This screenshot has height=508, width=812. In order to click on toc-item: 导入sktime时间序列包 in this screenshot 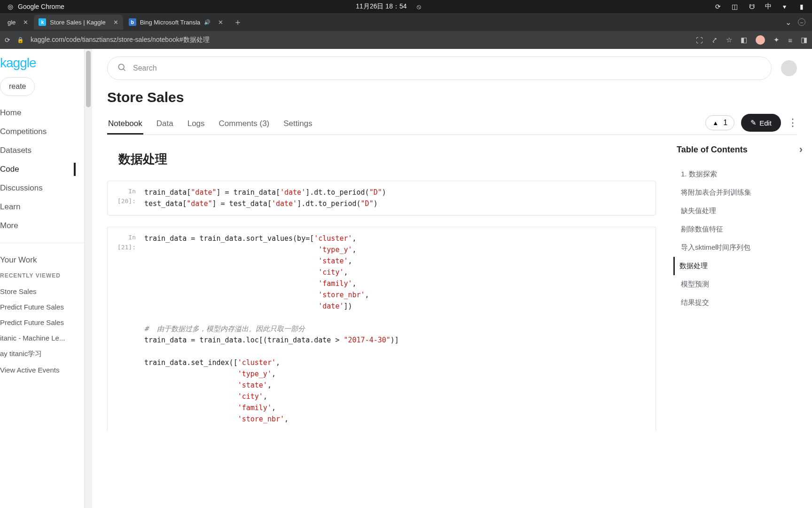, I will do `click(740, 247)`.